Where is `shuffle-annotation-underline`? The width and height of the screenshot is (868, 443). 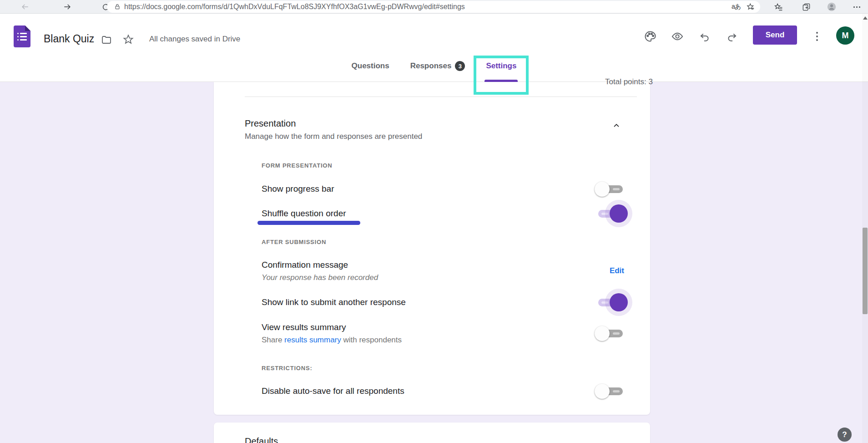 shuffle-annotation-underline is located at coordinates (309, 223).